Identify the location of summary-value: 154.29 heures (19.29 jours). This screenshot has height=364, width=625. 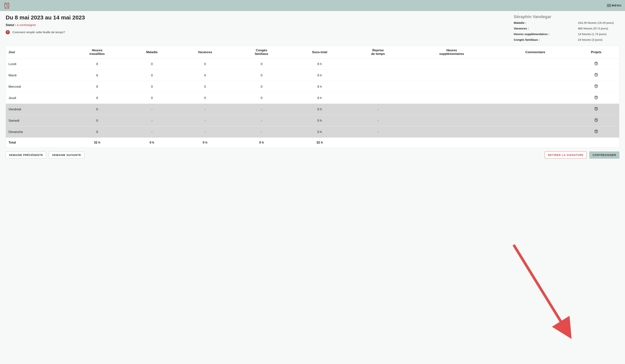
(599, 23).